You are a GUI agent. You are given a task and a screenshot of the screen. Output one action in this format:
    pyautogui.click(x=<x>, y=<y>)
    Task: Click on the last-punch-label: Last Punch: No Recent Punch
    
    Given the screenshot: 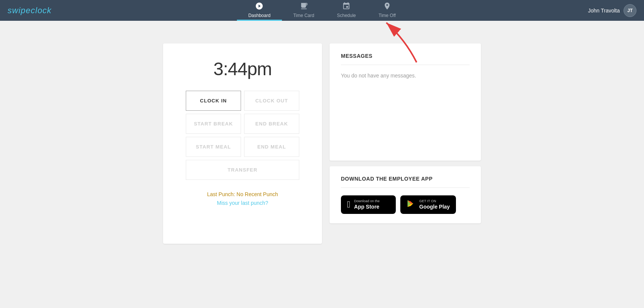 What is the action you would take?
    pyautogui.click(x=243, y=194)
    